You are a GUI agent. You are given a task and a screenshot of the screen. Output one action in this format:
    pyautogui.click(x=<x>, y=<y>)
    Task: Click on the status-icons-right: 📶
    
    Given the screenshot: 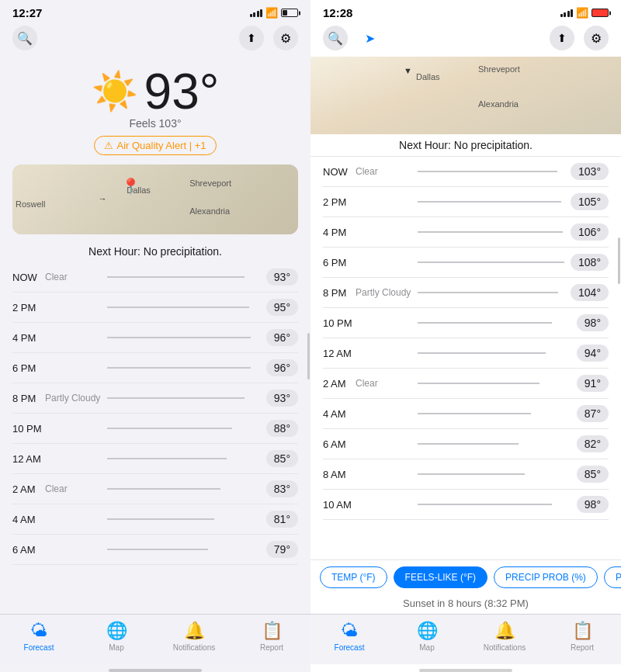 What is the action you would take?
    pyautogui.click(x=585, y=12)
    